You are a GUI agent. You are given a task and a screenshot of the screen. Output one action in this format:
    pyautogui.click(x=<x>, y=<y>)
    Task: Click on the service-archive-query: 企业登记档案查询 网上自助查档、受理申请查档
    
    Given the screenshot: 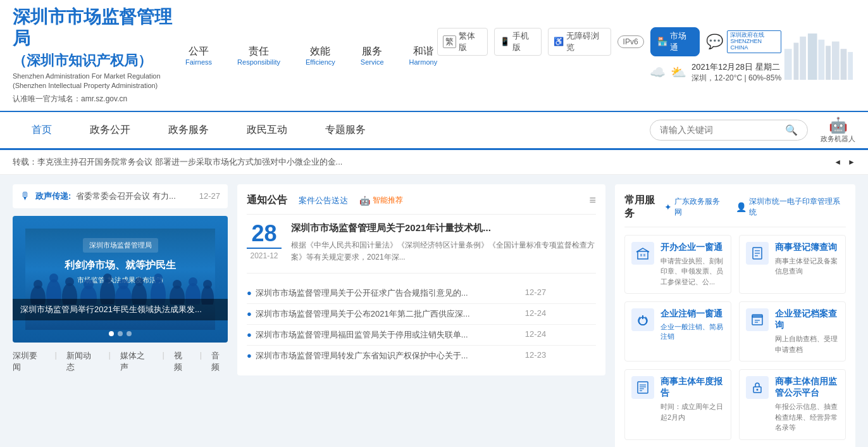 What is the action you would take?
    pyautogui.click(x=792, y=332)
    